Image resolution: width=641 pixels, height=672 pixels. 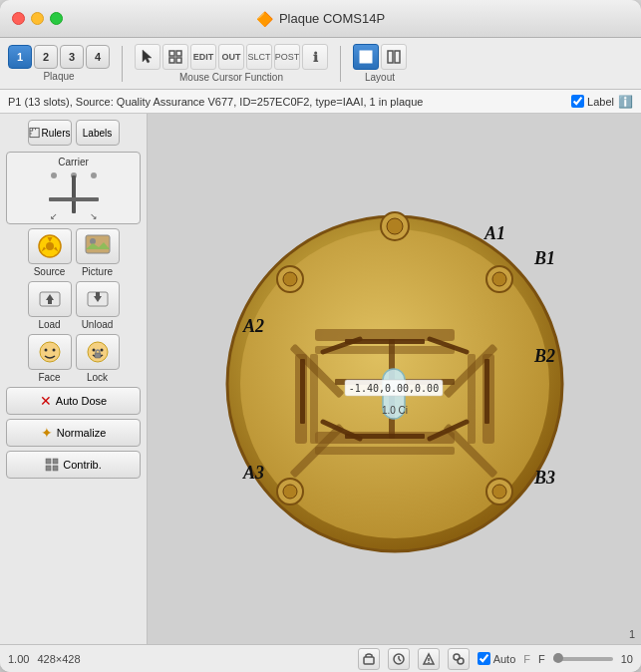 I want to click on minimize-button, so click(x=38, y=18).